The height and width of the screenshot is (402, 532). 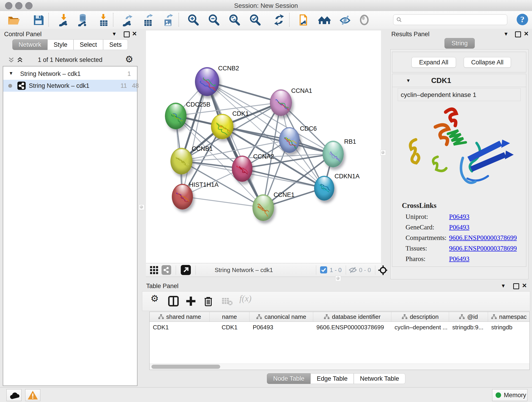 What do you see at coordinates (450, 20) in the screenshot?
I see `search-input` at bounding box center [450, 20].